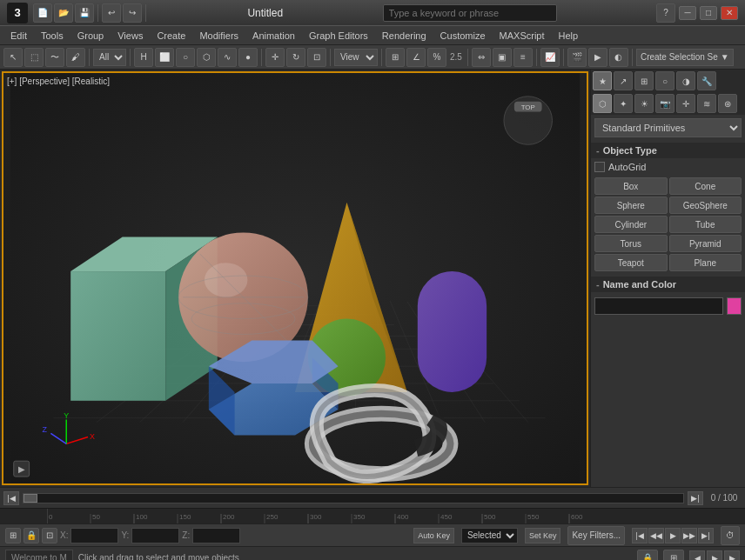 Image resolution: width=745 pixels, height=560 pixels. I want to click on save-btn: 💾, so click(84, 13).